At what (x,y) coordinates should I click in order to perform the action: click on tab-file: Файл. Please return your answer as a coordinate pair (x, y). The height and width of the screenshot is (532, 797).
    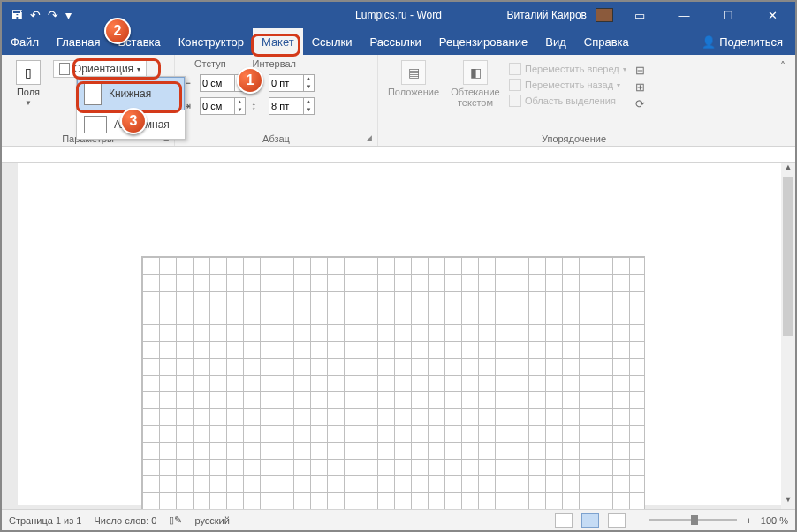
    Looking at the image, I should click on (25, 42).